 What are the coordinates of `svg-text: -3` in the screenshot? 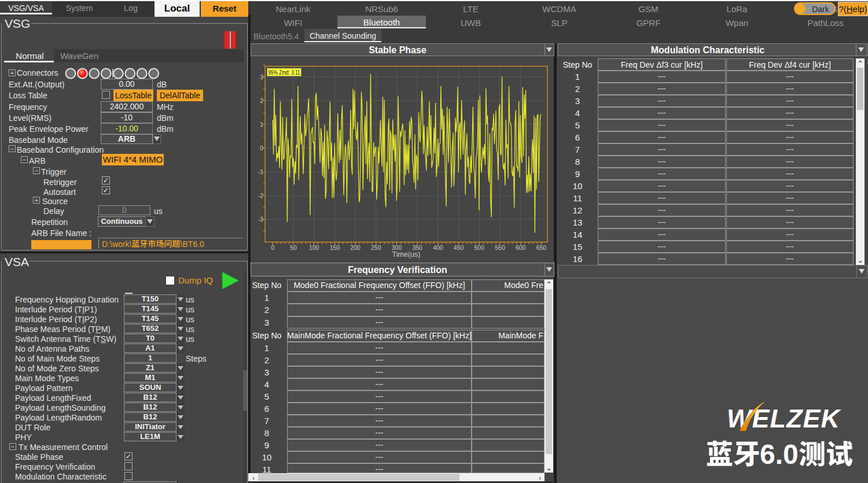 It's located at (260, 219).